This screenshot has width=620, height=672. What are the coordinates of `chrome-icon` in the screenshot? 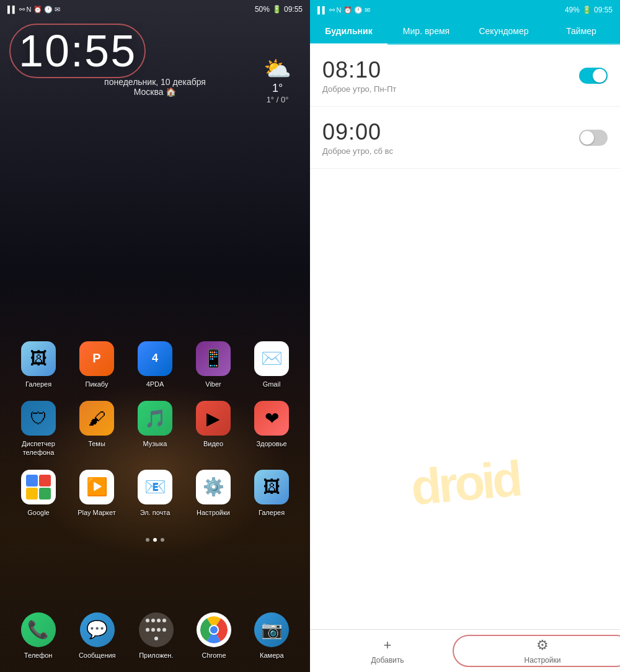 It's located at (214, 630).